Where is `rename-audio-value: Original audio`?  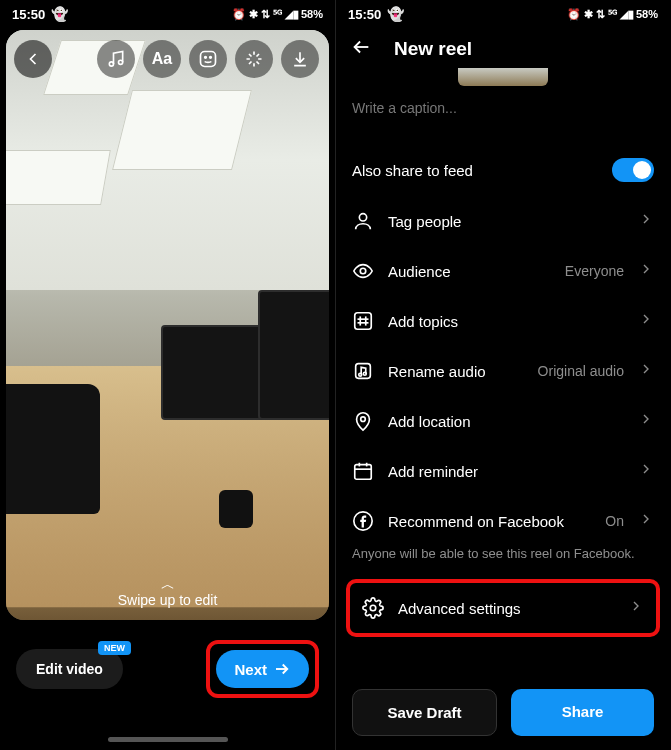
rename-audio-value: Original audio is located at coordinates (581, 371).